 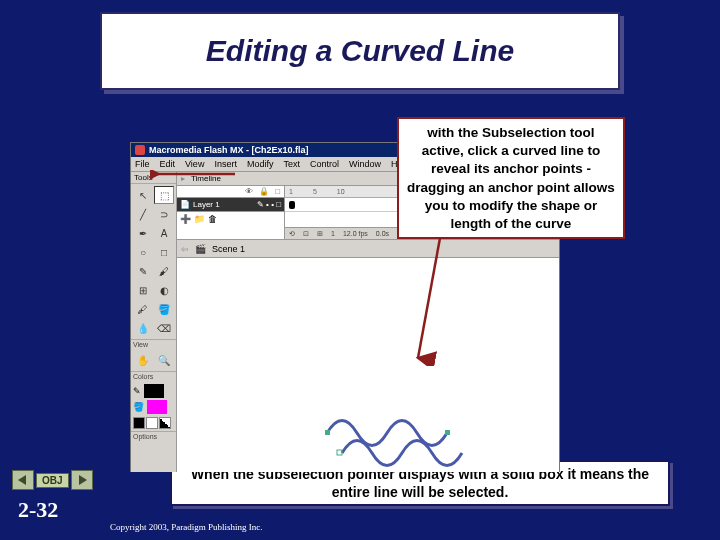 What do you see at coordinates (185, 204) in the screenshot?
I see `layer-icon: 📄` at bounding box center [185, 204].